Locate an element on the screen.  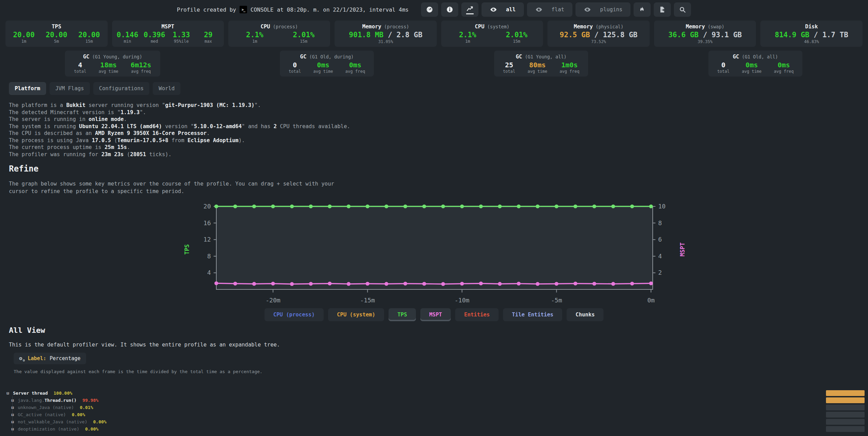
stat-value: 0.396 is located at coordinates (154, 35).